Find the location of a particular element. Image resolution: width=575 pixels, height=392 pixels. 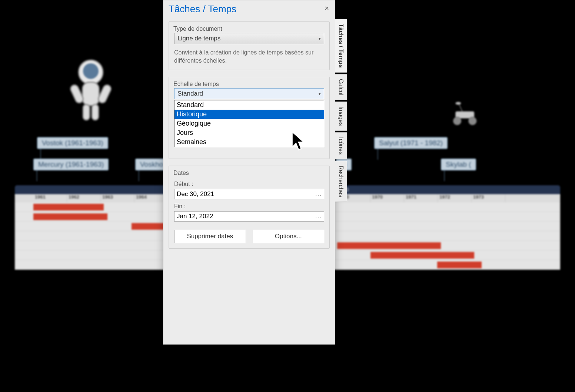

tab-images: Images is located at coordinates (341, 116).